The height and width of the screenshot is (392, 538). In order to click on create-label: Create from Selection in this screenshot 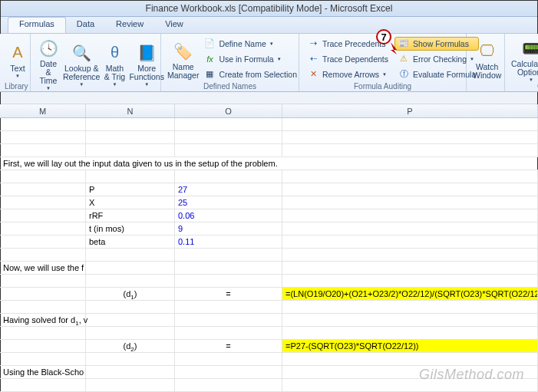, I will do `click(258, 74)`.